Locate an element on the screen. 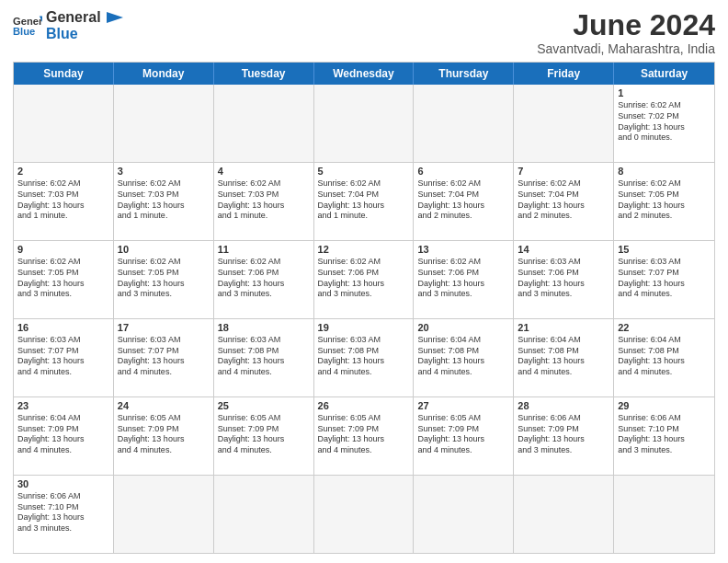 The width and height of the screenshot is (728, 563). day-header-sunday: Sunday is located at coordinates (64, 74).